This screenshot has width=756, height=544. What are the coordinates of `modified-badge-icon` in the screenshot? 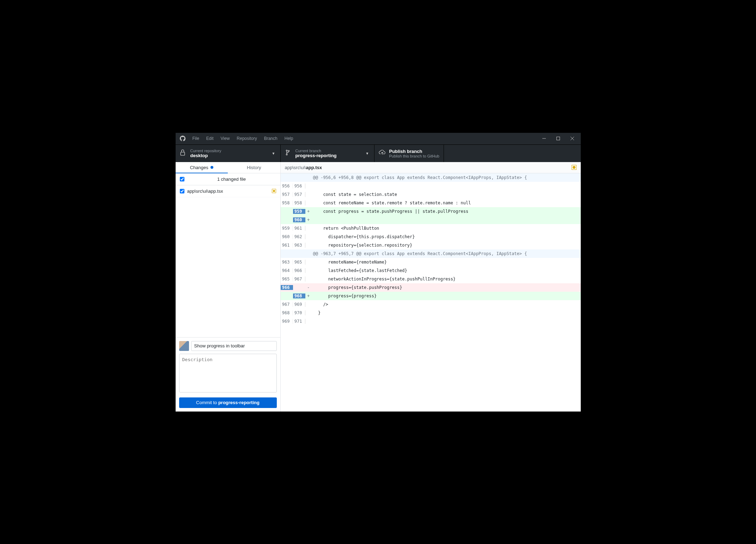 It's located at (574, 167).